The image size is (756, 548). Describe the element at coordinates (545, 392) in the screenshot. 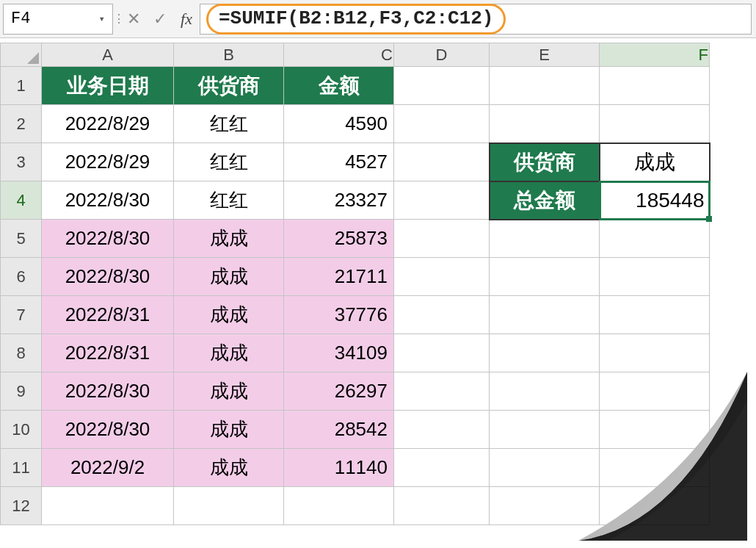

I see `cell-E9` at that location.